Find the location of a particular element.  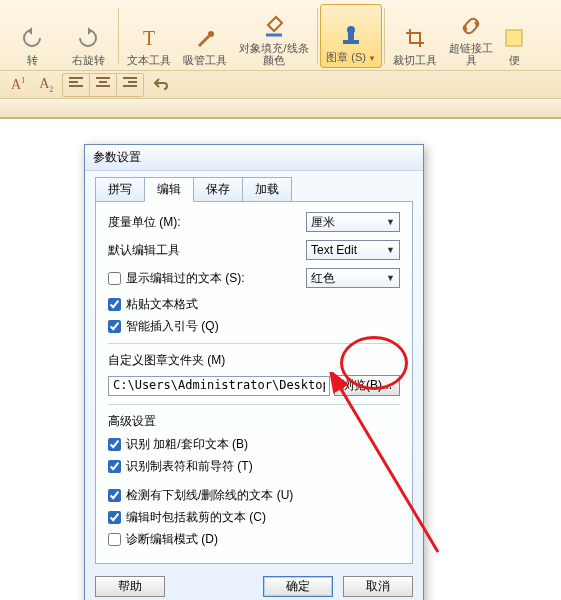

rotate-left-button: 转 is located at coordinates (32, 36).